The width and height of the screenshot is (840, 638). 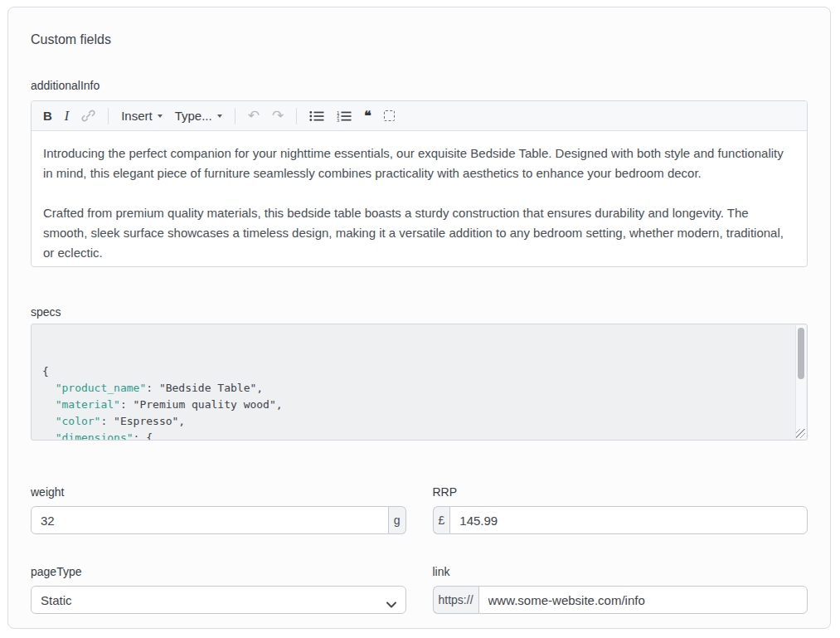 I want to click on embed-block-button, so click(x=390, y=116).